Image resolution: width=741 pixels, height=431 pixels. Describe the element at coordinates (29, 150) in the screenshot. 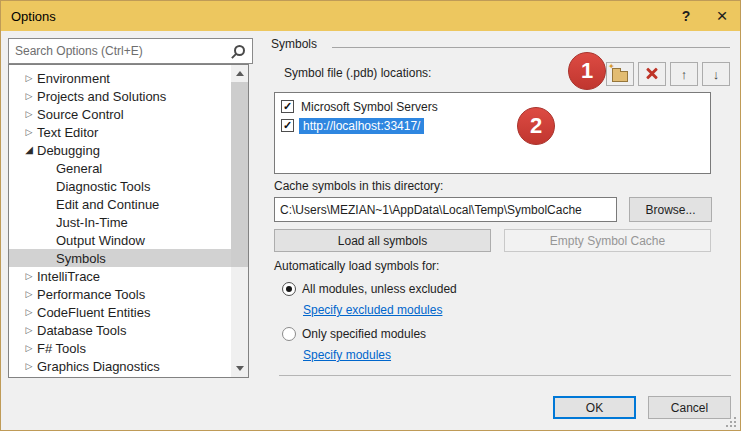

I see `expand-expanded-icon: ◢` at that location.